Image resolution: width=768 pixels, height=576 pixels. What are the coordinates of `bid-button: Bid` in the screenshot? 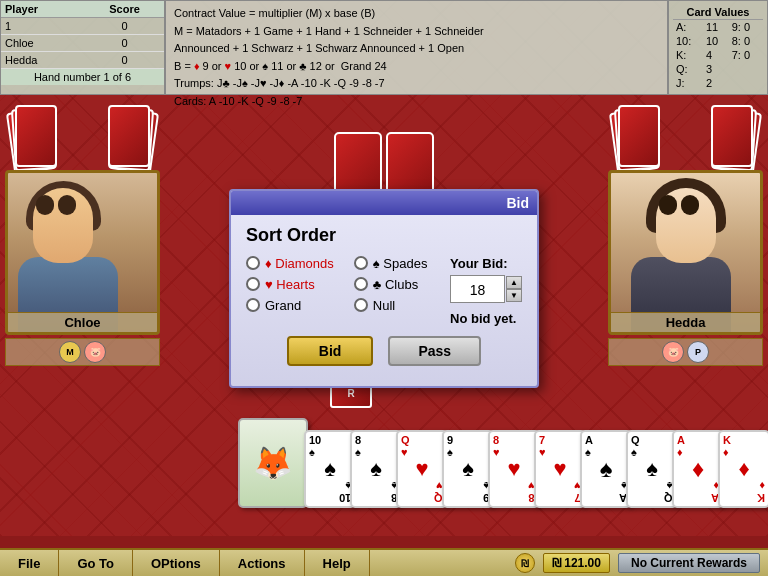 It's located at (330, 351).